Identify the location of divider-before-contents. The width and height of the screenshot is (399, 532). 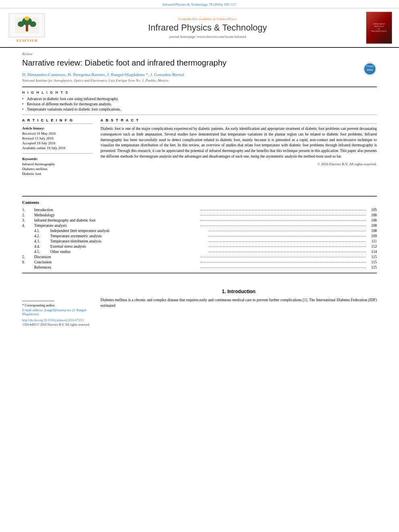
(200, 196).